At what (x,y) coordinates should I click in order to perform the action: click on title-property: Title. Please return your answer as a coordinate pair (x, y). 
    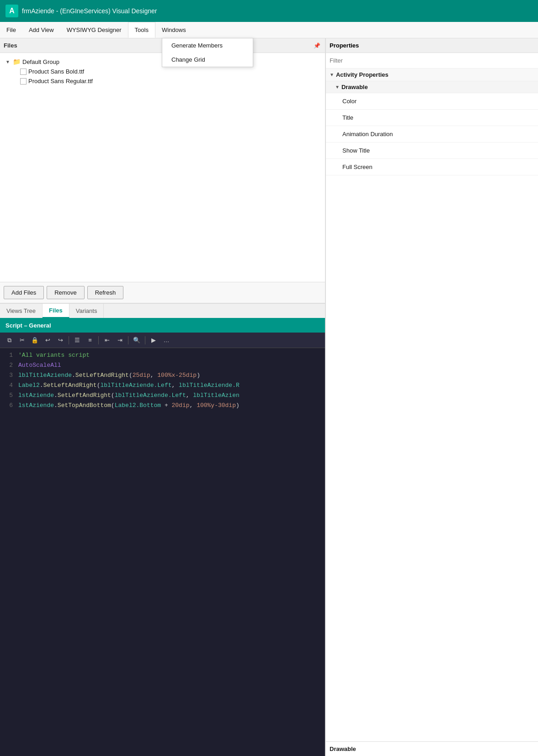
    Looking at the image, I should click on (432, 118).